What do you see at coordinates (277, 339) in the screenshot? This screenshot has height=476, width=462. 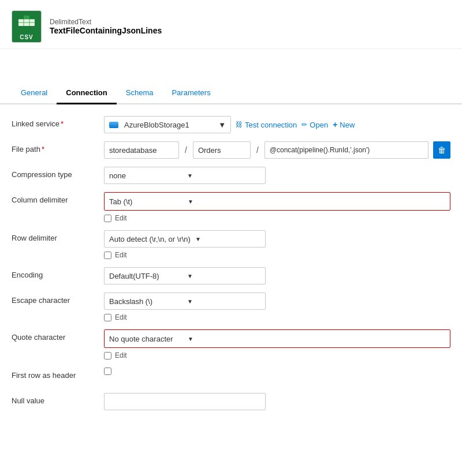 I see `quote-character-highlight: No quote character ▼` at bounding box center [277, 339].